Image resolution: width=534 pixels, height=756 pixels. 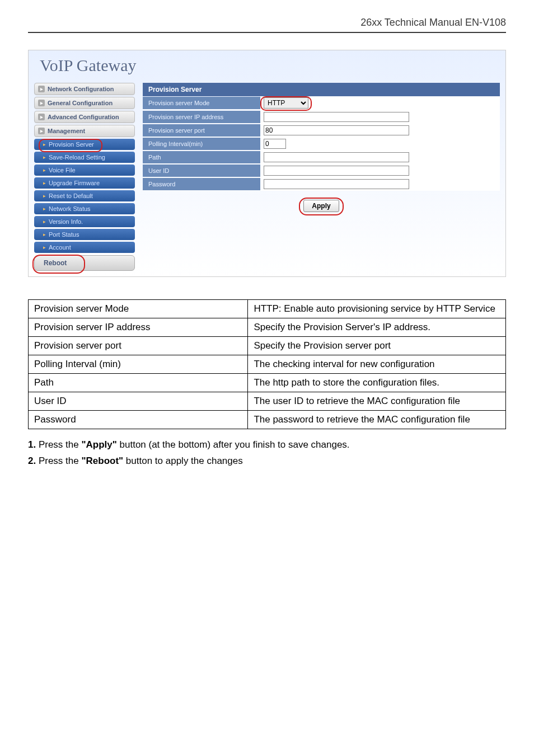 I want to click on logo: VoIP Gateway, so click(x=267, y=65).